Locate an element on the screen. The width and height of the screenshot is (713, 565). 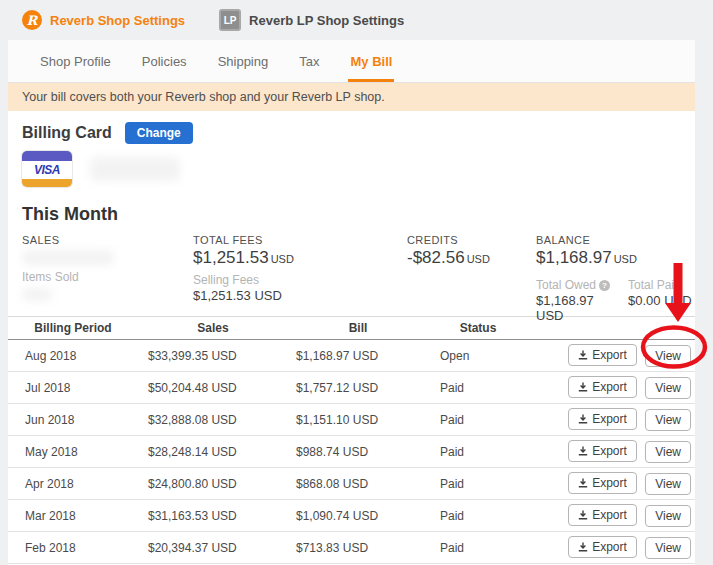
total-paid-block: Total Paid $0.00 USD is located at coordinates (667, 298).